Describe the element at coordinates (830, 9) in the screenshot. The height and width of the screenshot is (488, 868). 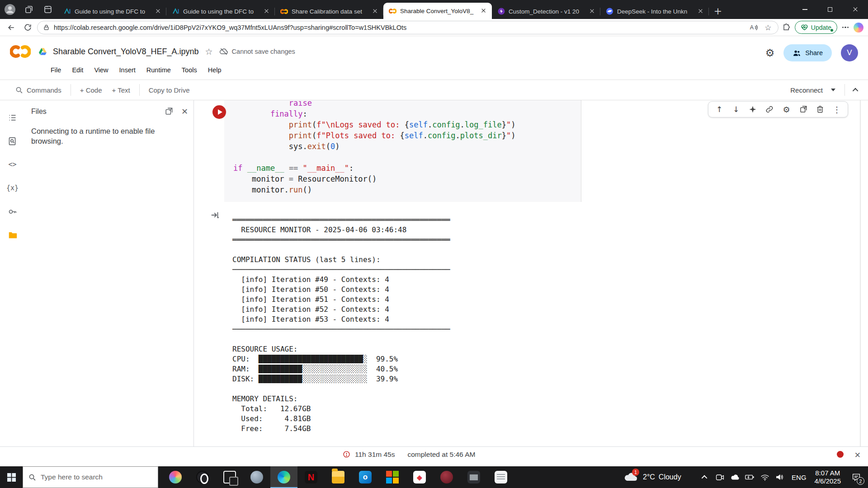
I see `maximize-button` at that location.